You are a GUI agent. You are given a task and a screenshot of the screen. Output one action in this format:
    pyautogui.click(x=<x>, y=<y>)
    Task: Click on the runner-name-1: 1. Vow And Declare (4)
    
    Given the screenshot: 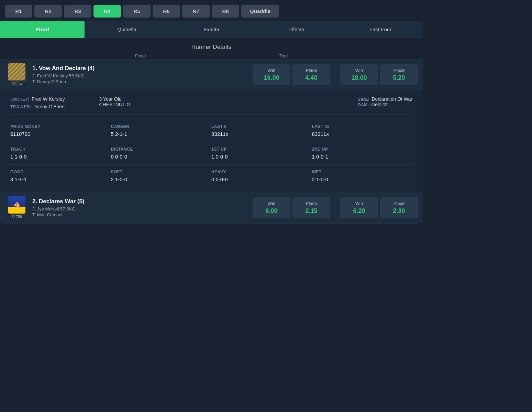 What is the action you would take?
    pyautogui.click(x=142, y=68)
    